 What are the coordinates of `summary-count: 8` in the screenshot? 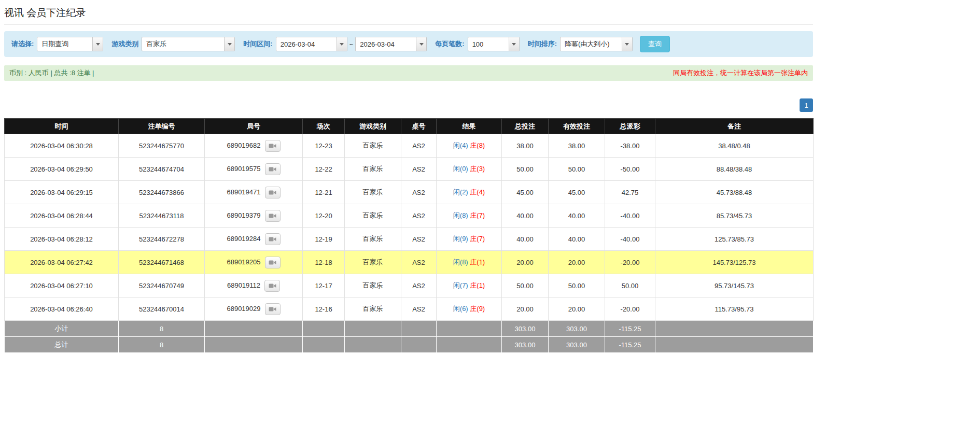 It's located at (162, 345).